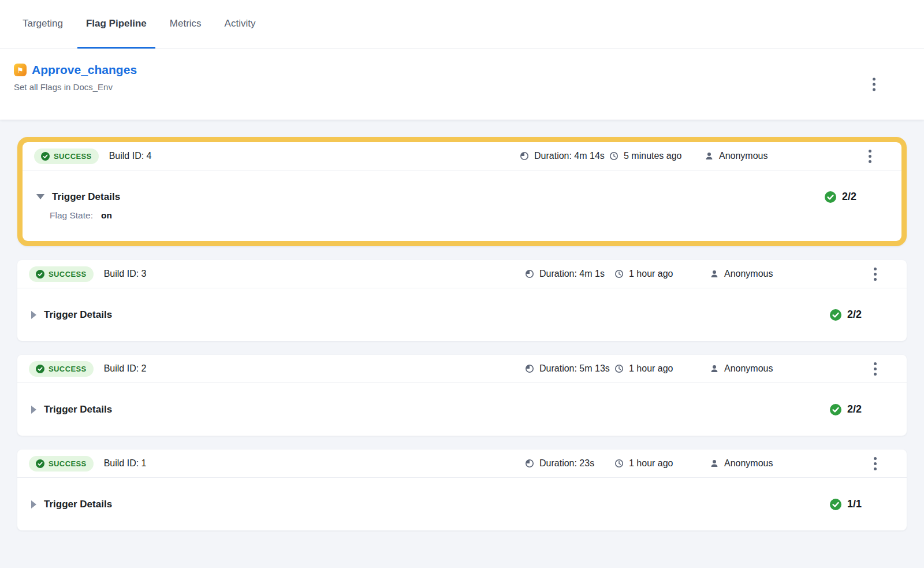 The image size is (924, 568). What do you see at coordinates (462, 84) in the screenshot?
I see `page-header: ⚑ Approve_changes Set all Flags in Docs_…` at bounding box center [462, 84].